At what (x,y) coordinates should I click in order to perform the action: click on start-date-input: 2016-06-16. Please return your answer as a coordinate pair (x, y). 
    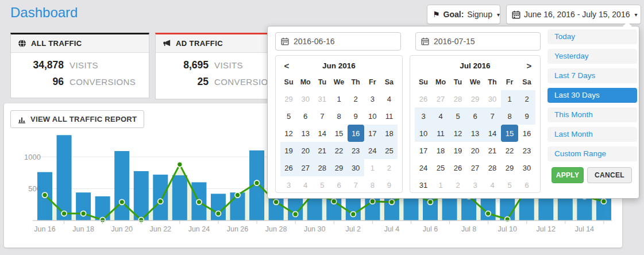
    Looking at the image, I should click on (338, 41).